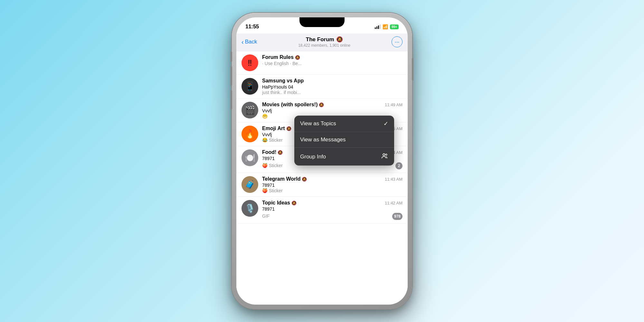  What do you see at coordinates (322, 43) in the screenshot?
I see `nav-header: ‹ Back The Forum 🔕 18,422 members, 1,901…` at bounding box center [322, 43].